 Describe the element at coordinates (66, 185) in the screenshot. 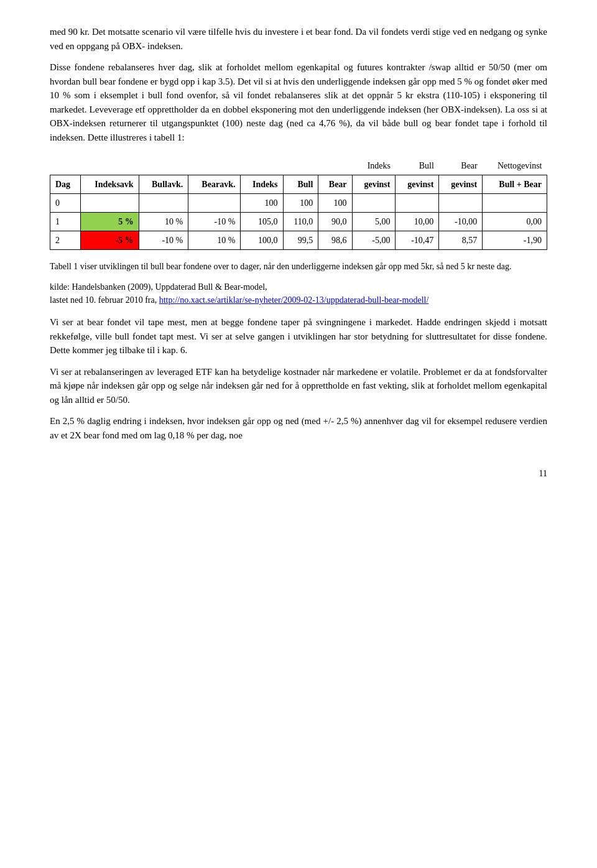

I see `th-dag: Dag` at that location.